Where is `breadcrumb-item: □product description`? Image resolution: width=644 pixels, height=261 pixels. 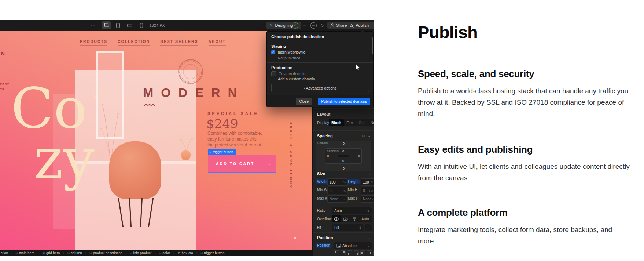 breadcrumb-item: □product description is located at coordinates (106, 253).